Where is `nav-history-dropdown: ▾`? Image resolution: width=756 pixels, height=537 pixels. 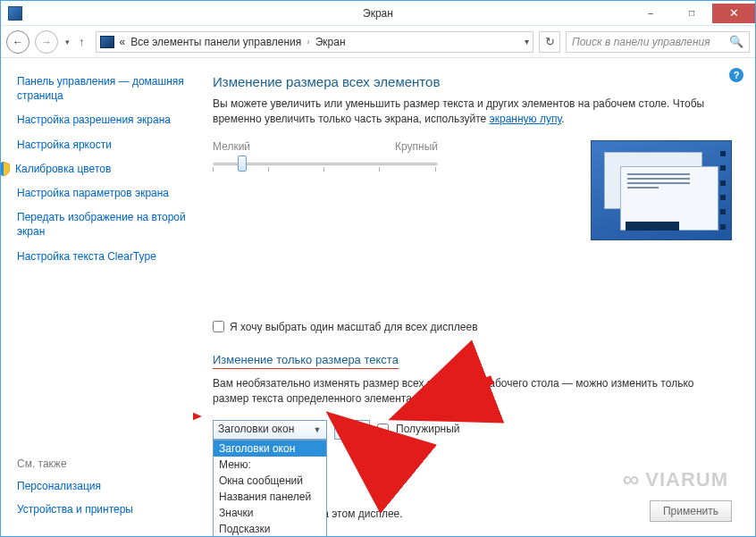
nav-history-dropdown: ▾ is located at coordinates (68, 42).